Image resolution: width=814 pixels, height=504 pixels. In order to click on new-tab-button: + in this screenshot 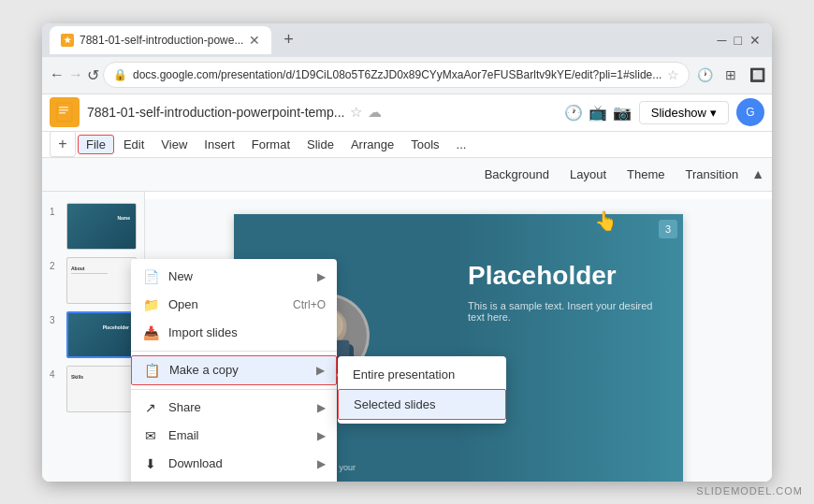, I will do `click(288, 40)`.